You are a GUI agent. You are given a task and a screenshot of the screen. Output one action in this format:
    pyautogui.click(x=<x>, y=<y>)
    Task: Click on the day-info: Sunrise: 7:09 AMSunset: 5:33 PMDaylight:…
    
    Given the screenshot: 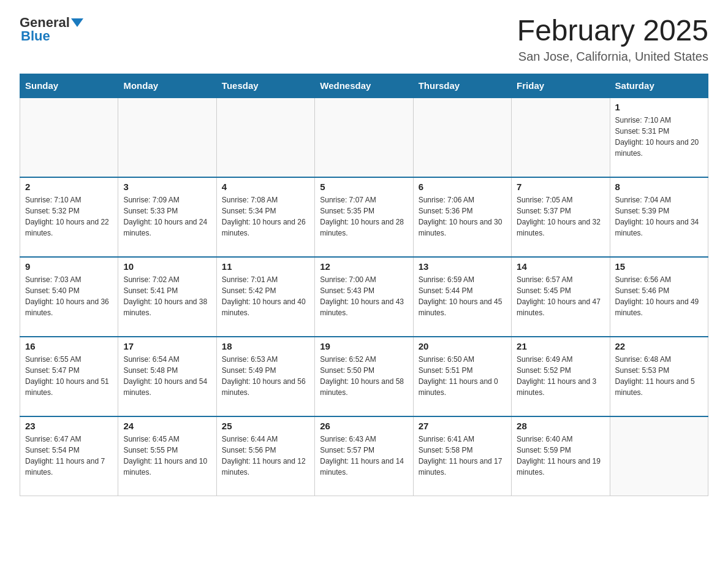 What is the action you would take?
    pyautogui.click(x=167, y=216)
    